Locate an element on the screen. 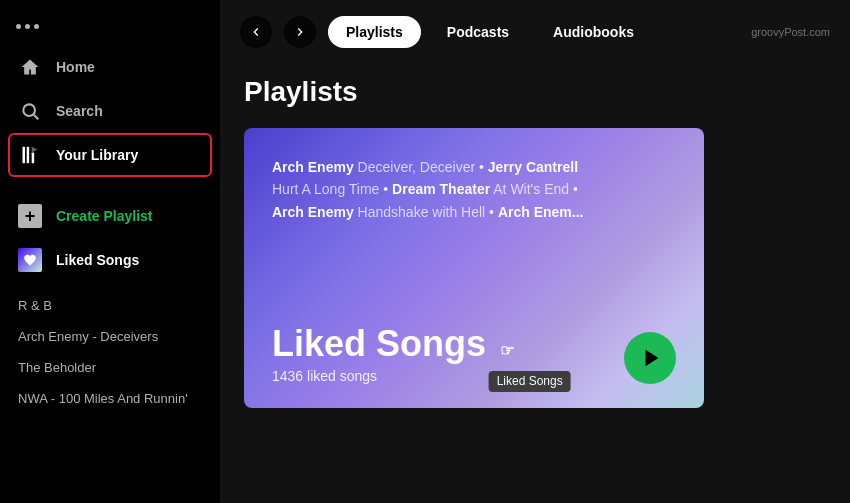  playlist-item-arch-enemy: Arch Enemy - Deceivers is located at coordinates (110, 336).